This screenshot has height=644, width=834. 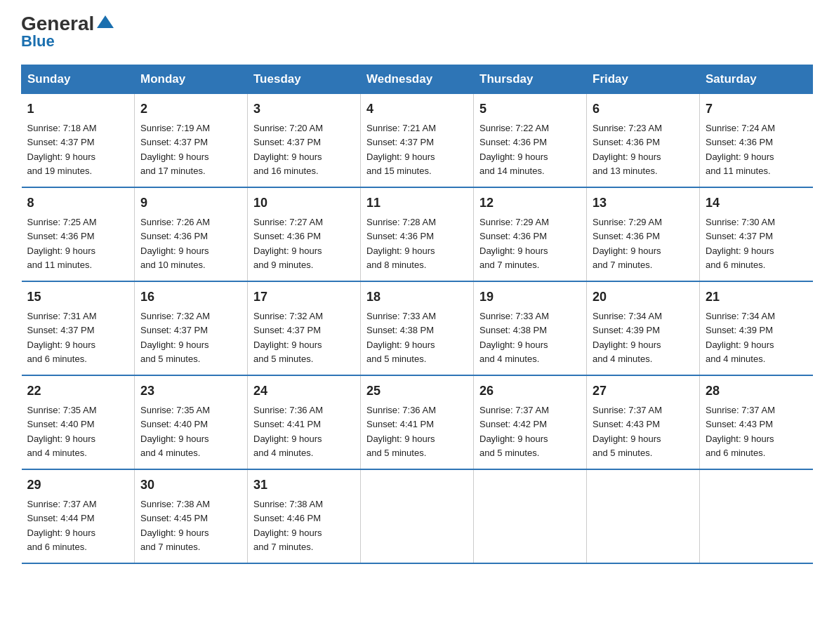 What do you see at coordinates (58, 24) in the screenshot?
I see `logo-general: General` at bounding box center [58, 24].